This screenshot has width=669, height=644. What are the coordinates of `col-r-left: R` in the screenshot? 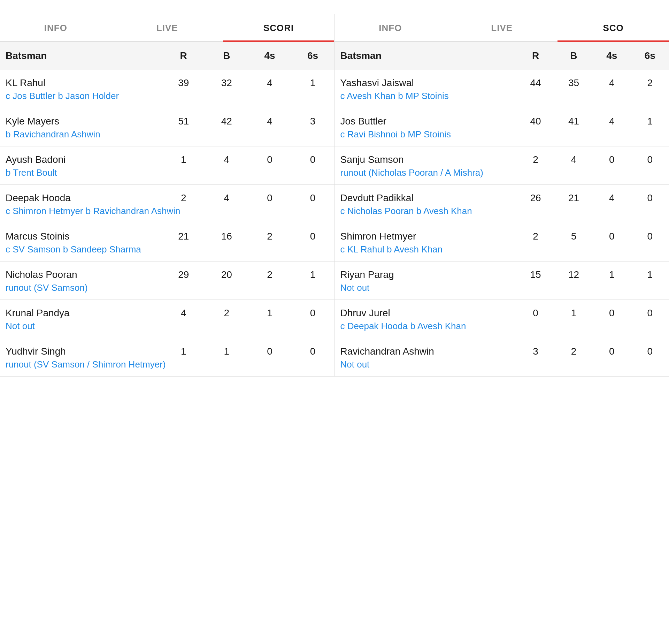 It's located at (184, 56).